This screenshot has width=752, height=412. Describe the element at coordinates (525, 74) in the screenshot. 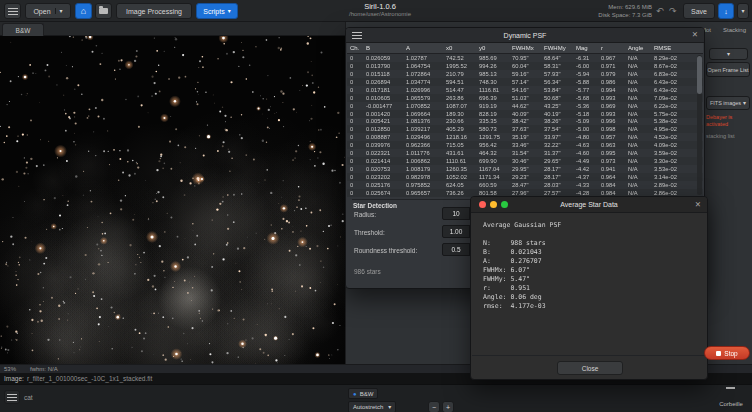

I see `psf-cell: 59.16"` at that location.